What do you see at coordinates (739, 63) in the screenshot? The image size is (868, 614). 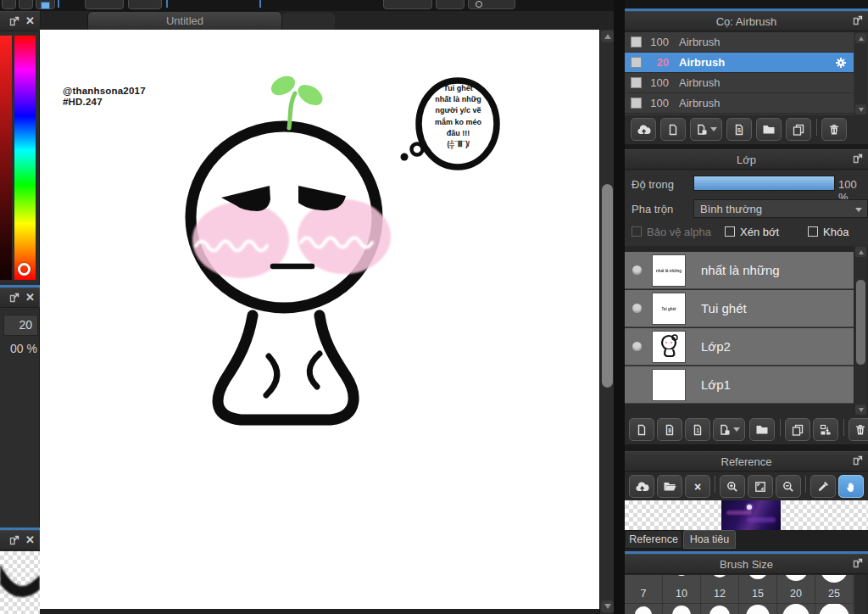 I see `brush-item-selected: 20 Airbrush` at bounding box center [739, 63].